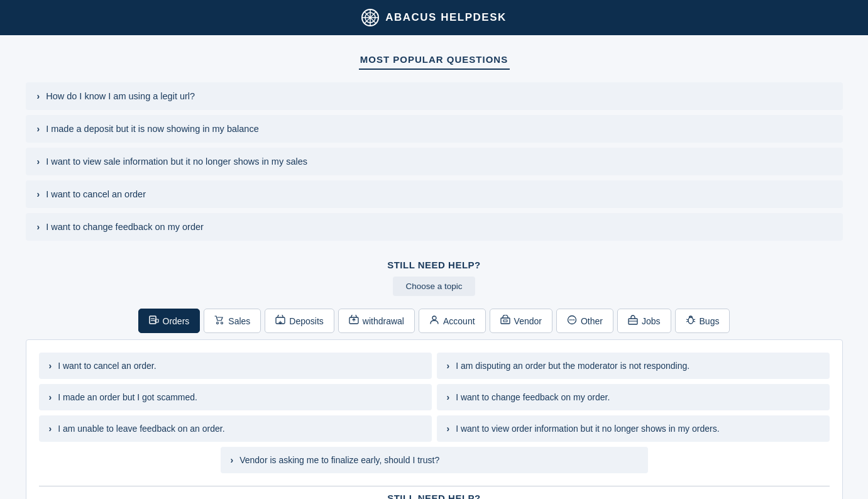 The image size is (868, 499). Describe the element at coordinates (434, 496) in the screenshot. I see `bottom-help-title: STILL NEED HELP?` at that location.